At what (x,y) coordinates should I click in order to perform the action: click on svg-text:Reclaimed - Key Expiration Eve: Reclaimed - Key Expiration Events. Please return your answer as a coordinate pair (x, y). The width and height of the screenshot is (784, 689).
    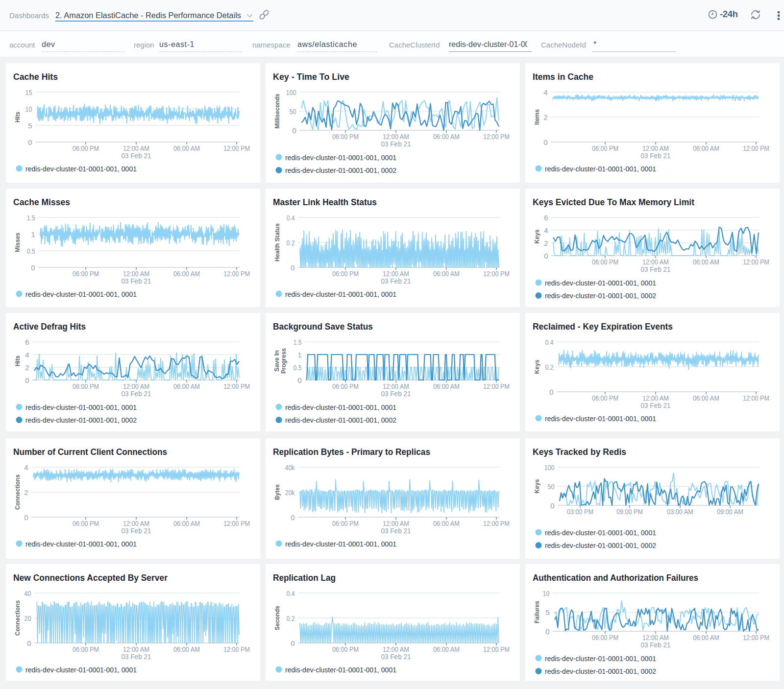
    Looking at the image, I should click on (603, 326).